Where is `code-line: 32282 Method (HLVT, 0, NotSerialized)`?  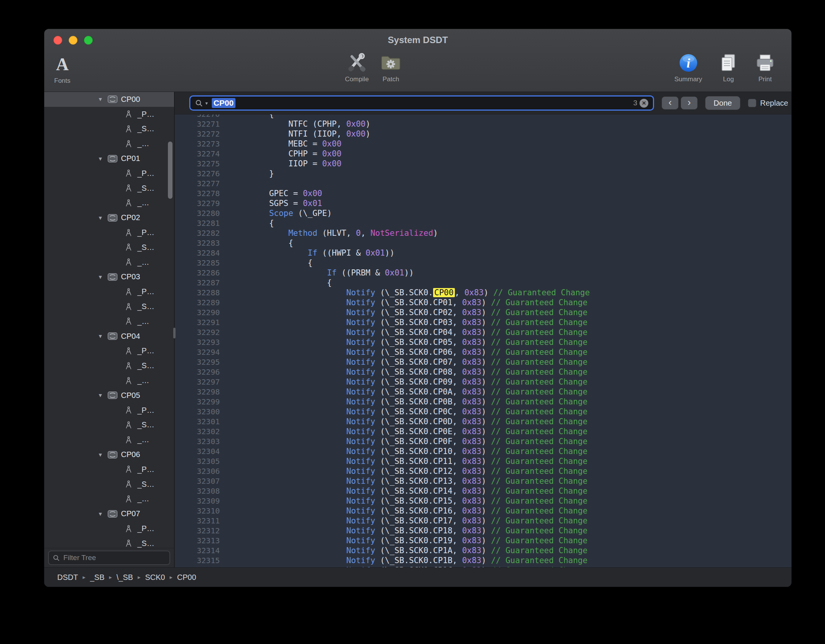
code-line: 32282 Method (HLVT, 0, NotSerialized) is located at coordinates (483, 233).